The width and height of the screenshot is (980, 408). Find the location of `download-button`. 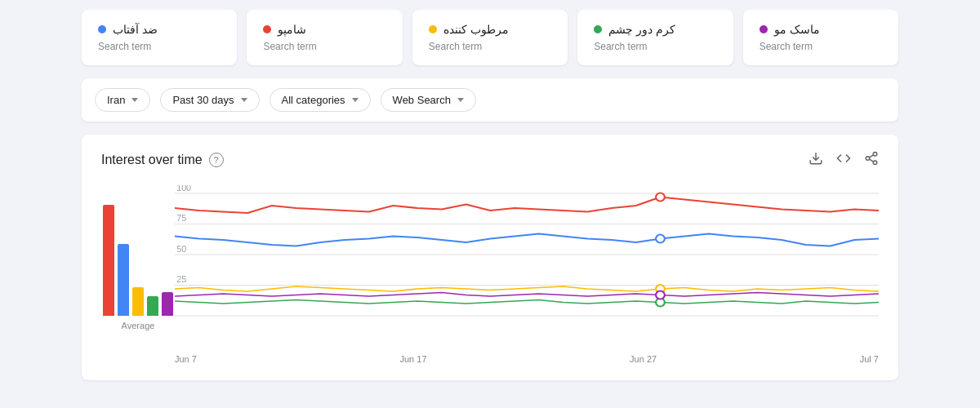

download-button is located at coordinates (816, 160).